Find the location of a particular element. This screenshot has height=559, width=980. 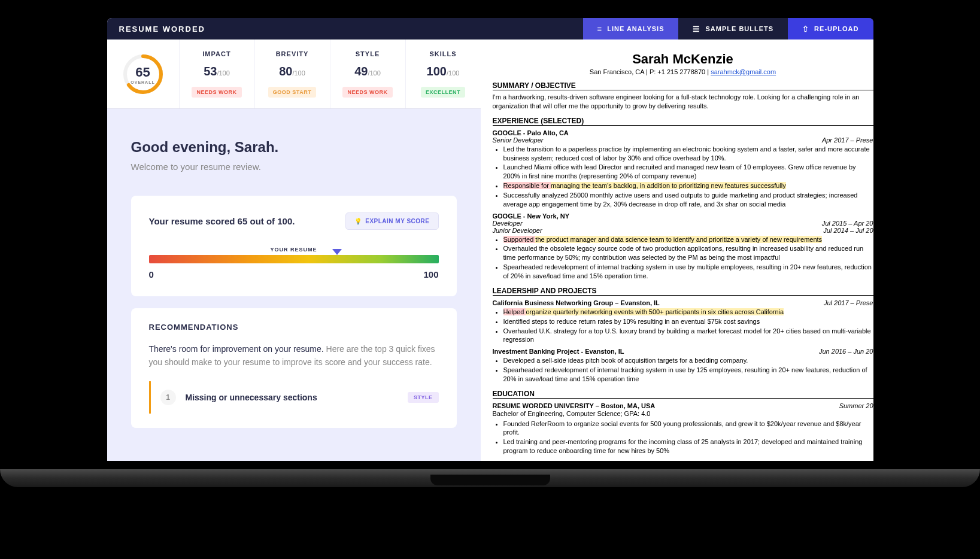

metric-impact: IMPACT 53/100 NEEDS WORK is located at coordinates (217, 74).